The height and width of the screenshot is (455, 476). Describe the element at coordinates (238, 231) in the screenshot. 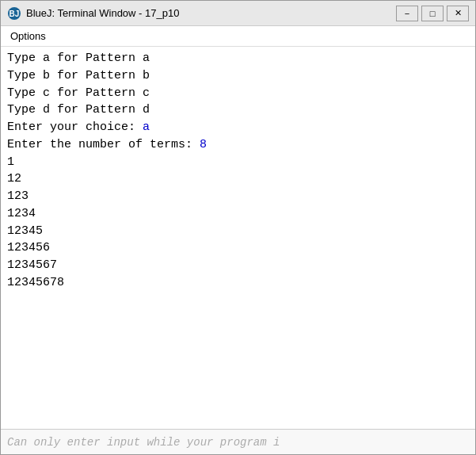

I see `line-11: 12345` at that location.